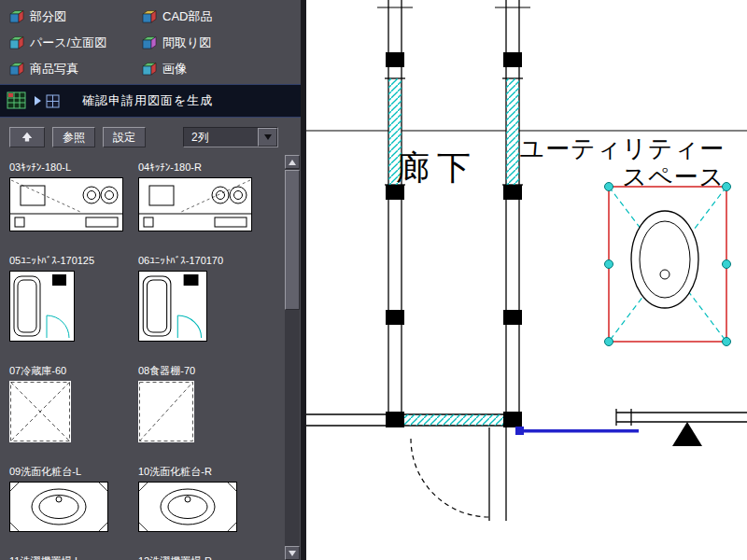  Describe the element at coordinates (187, 43) in the screenshot. I see `nav-label: 間取り図` at that location.